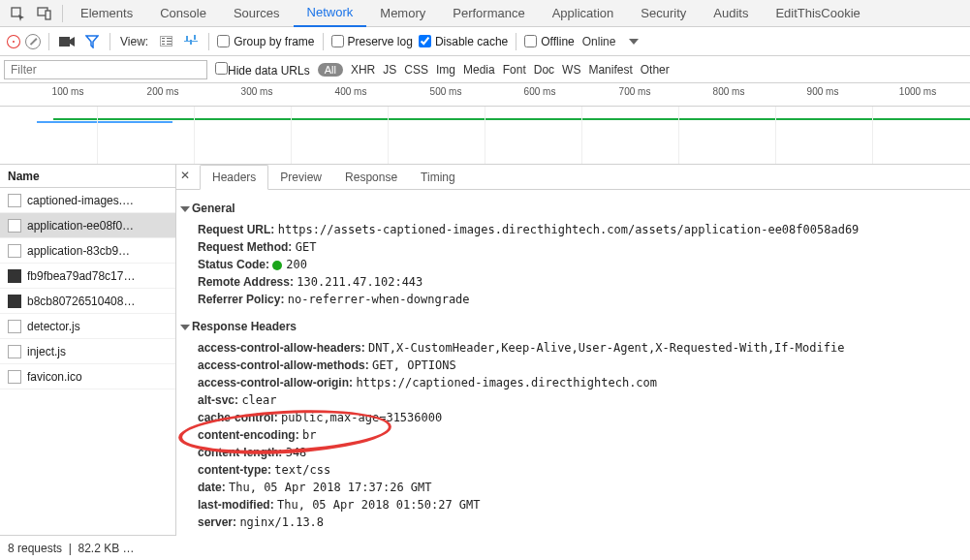  Describe the element at coordinates (545, 70) in the screenshot. I see `filter-doc: Doc` at that location.